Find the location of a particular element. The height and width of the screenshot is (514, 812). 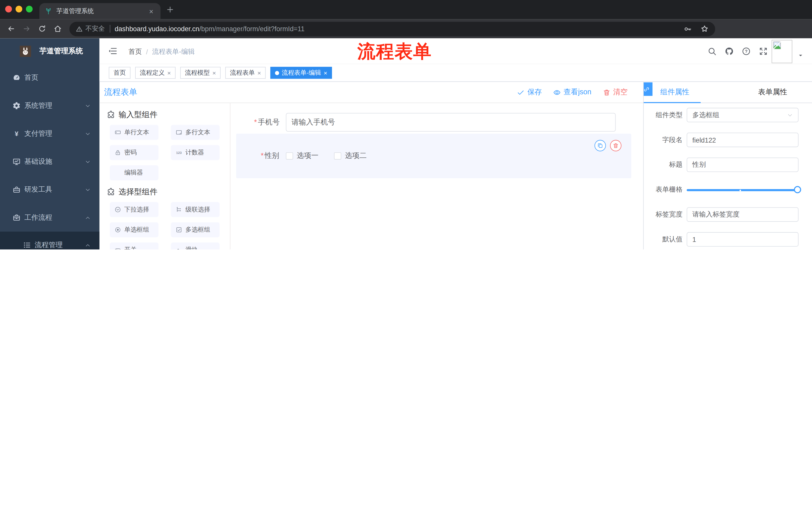

component-input-field: 单行文本 is located at coordinates (134, 132).